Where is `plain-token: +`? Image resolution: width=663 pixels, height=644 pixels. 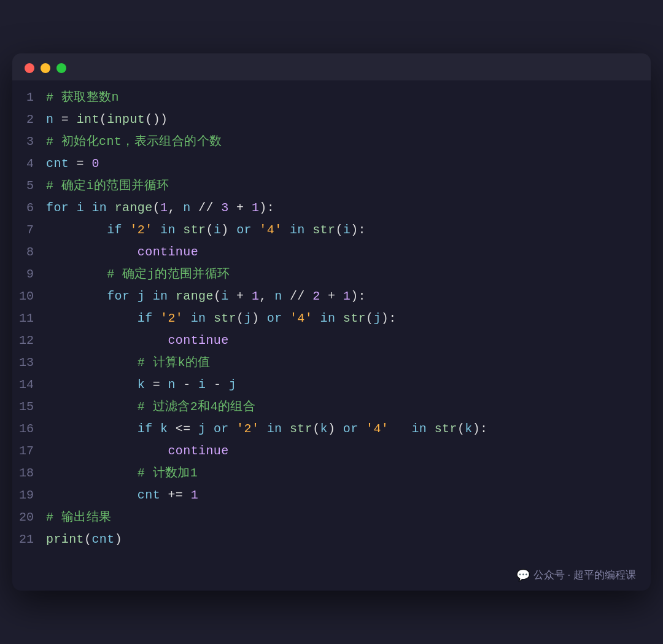
plain-token: + is located at coordinates (332, 296).